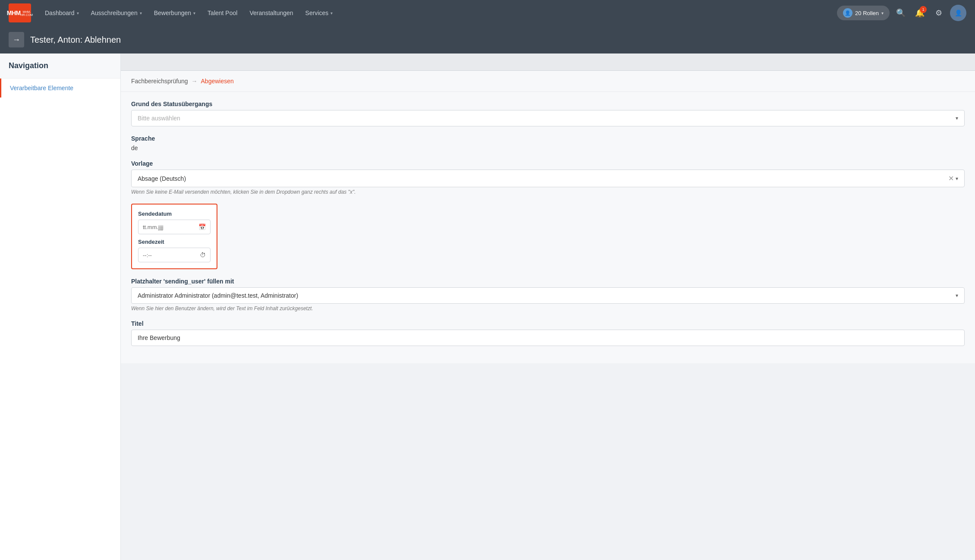  What do you see at coordinates (939, 13) in the screenshot?
I see `gear-icon: ⚙` at bounding box center [939, 13].